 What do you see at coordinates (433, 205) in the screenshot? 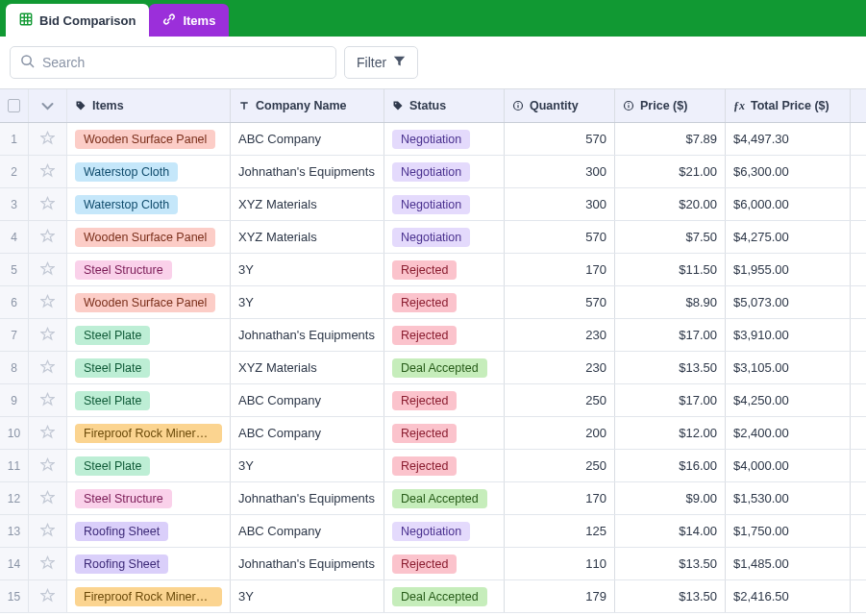
I see `table-row: 3Waterstop ClothXYZ MaterialsNegotiation…` at bounding box center [433, 205].